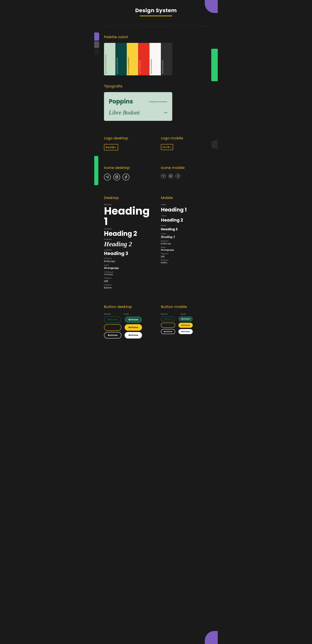  Describe the element at coordinates (184, 198) in the screenshot. I see `typo-mobile-title: Mobile` at that location.